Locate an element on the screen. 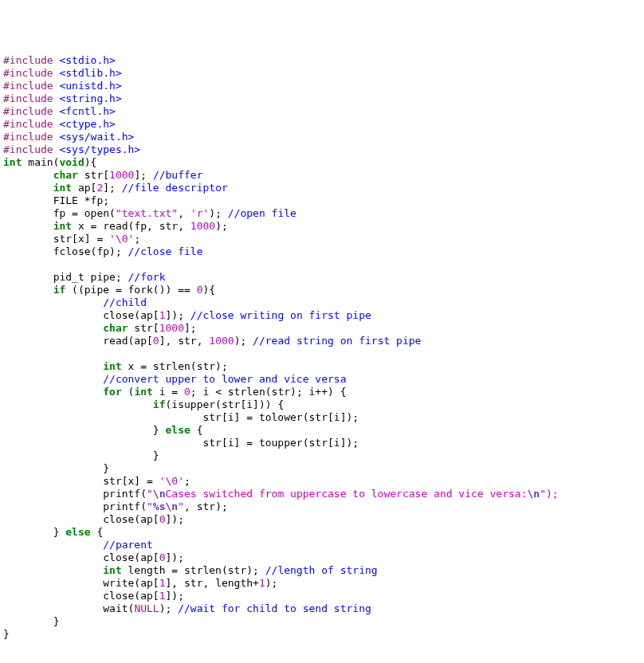 The width and height of the screenshot is (644, 663). code-text: fp = open( is located at coordinates (84, 214).